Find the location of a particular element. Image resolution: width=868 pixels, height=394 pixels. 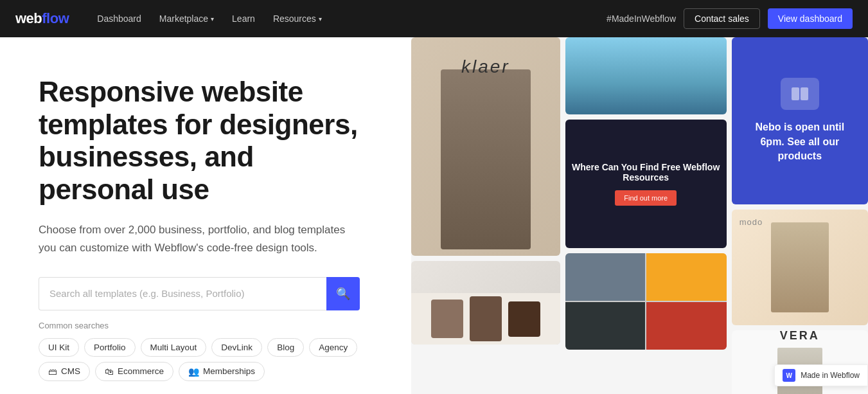

book-icon is located at coordinates (800, 94).